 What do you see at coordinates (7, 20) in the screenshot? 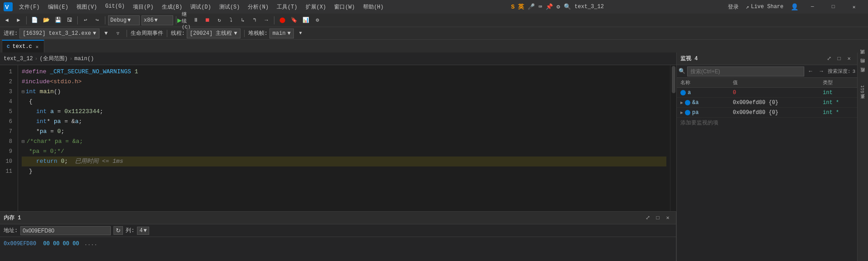
I see `back-icon: ◀` at bounding box center [7, 20].